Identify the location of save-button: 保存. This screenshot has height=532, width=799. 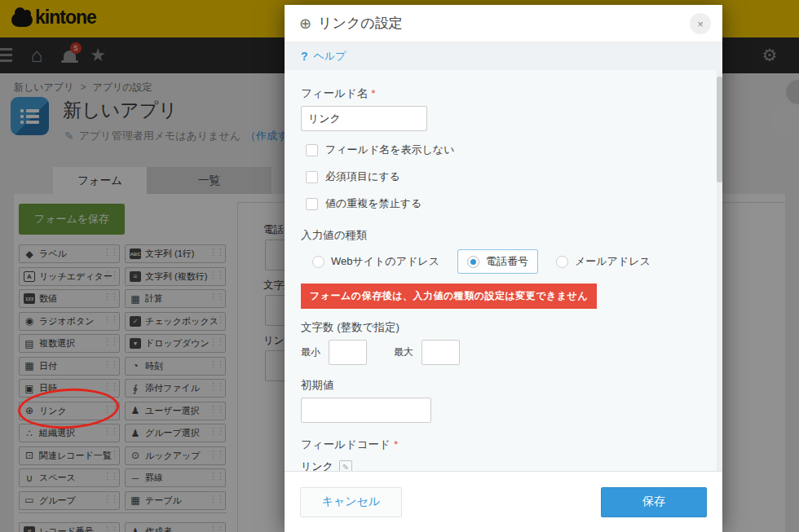
(654, 502).